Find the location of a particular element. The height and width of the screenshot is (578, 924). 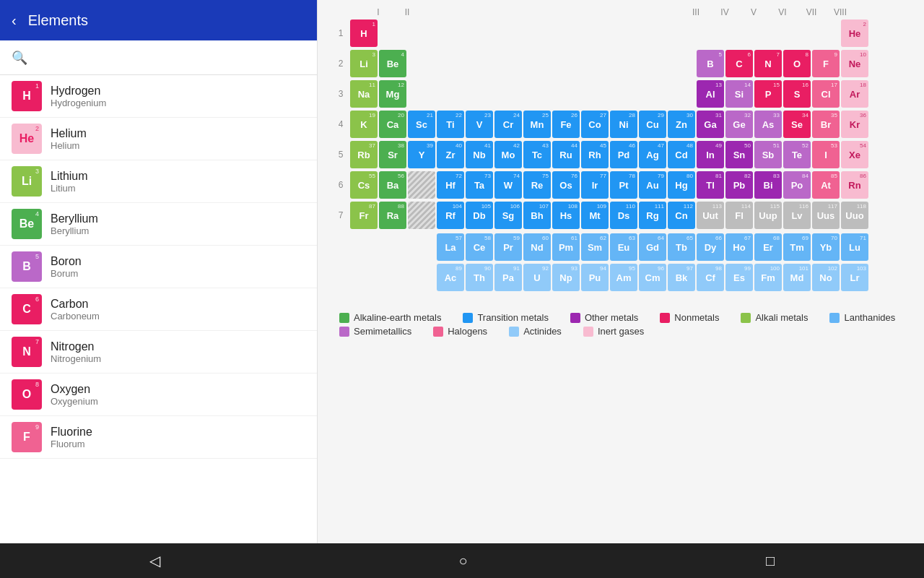

element-cell: 18Ar is located at coordinates (855, 94).